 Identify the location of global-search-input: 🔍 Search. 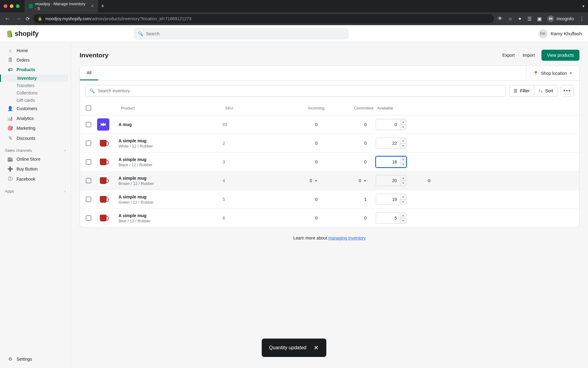
(241, 34).